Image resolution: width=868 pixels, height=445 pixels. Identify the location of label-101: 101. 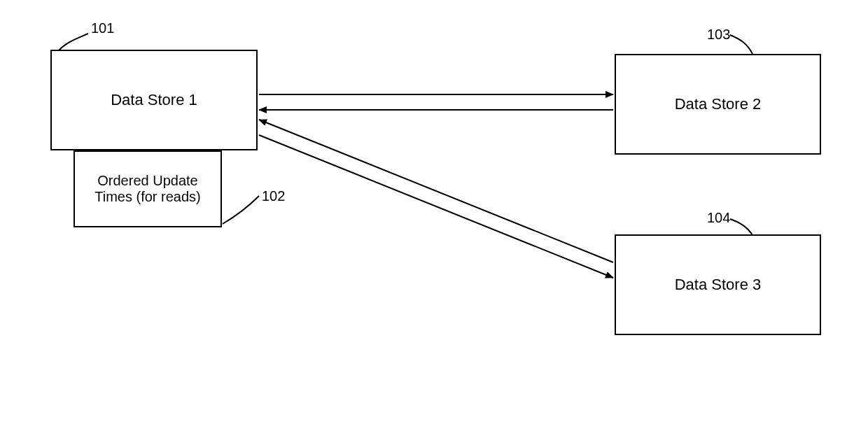
(102, 28).